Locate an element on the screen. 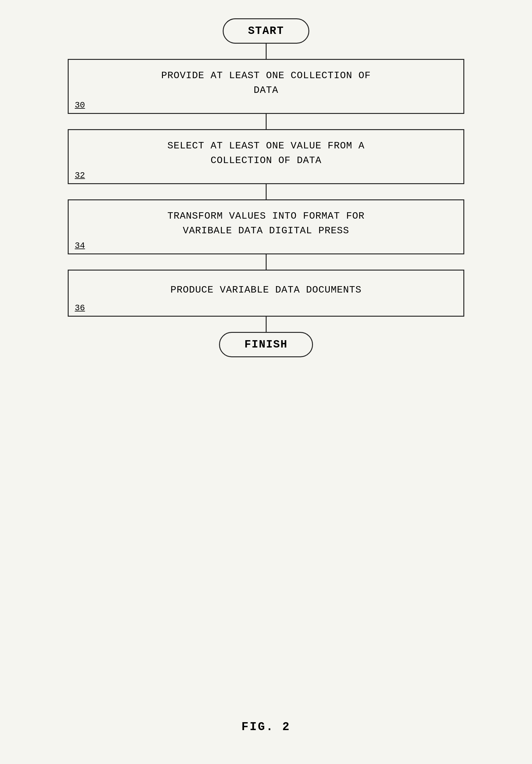  start-capsule: START is located at coordinates (266, 31).